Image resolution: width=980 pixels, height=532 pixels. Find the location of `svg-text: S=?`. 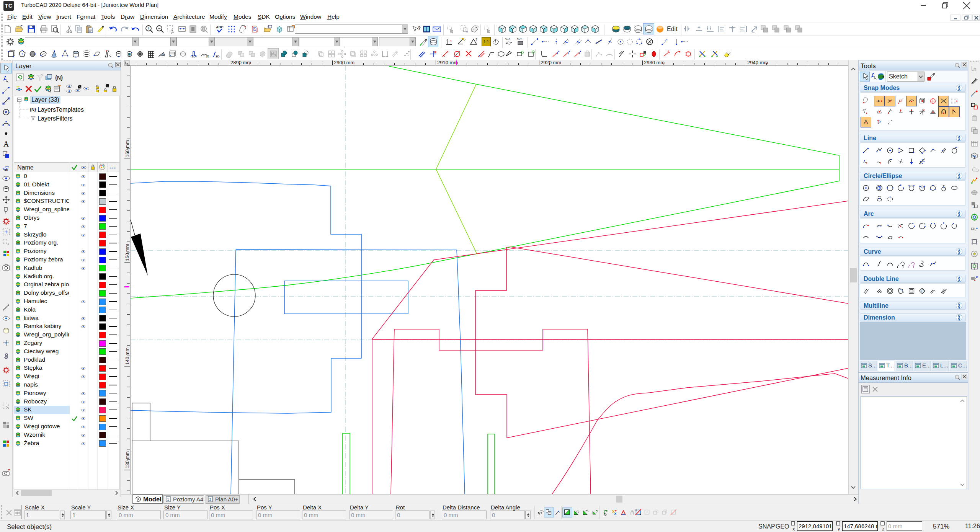

svg-text: S=? is located at coordinates (519, 39).